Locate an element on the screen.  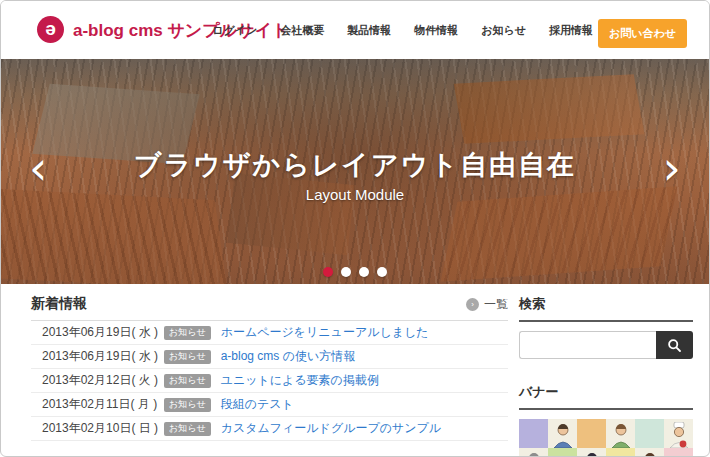
contact-button: お問い合わせ is located at coordinates (642, 34).